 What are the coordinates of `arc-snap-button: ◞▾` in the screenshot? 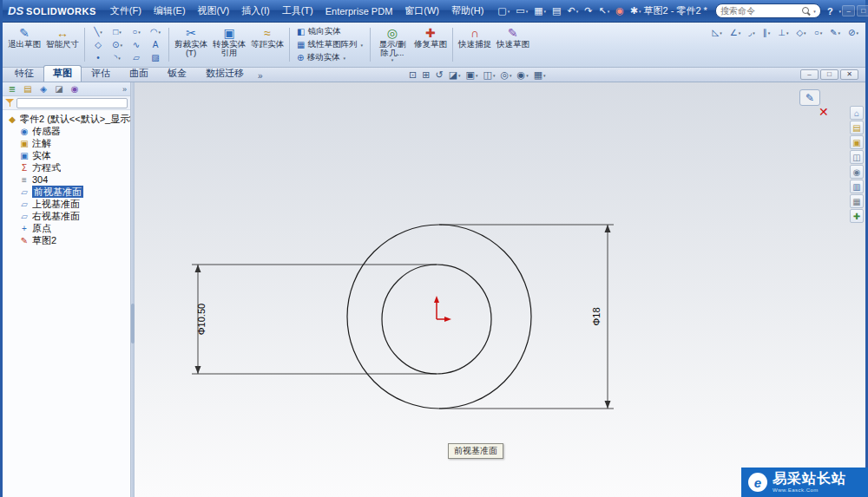 It's located at (752, 33).